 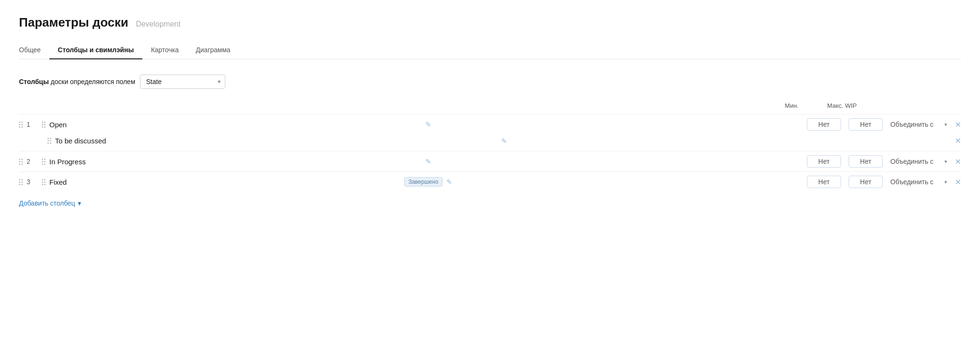 What do you see at coordinates (958, 161) in the screenshot?
I see `delete-icon-2: ✕` at bounding box center [958, 161].